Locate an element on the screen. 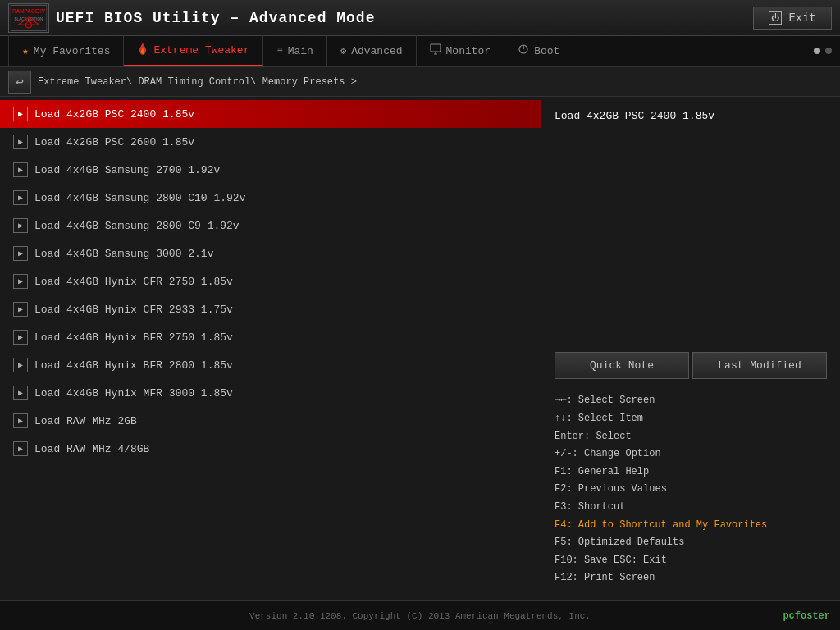  footer-copyright: Version 2.10.1208. Copyright (C) 2013 Am… is located at coordinates (420, 616).